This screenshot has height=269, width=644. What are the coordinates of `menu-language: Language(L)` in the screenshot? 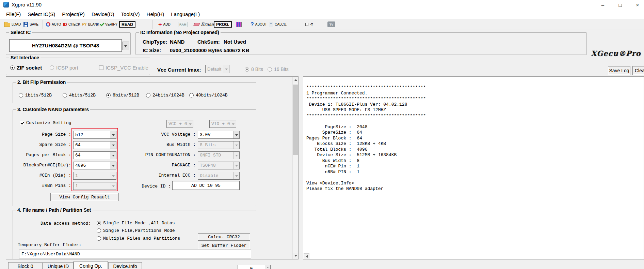 It's located at (185, 14).